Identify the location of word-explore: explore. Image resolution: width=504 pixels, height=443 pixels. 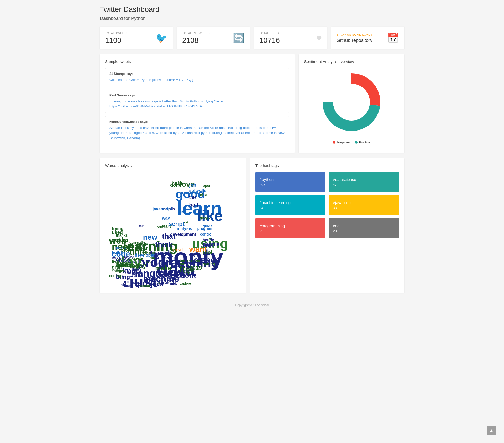
(185, 284).